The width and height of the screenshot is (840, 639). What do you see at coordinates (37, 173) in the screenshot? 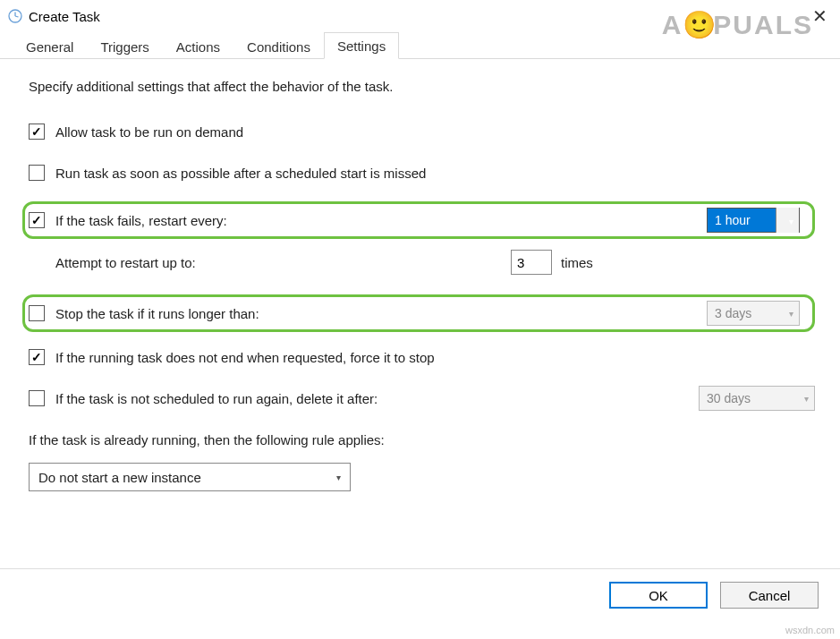
I see `checkbox-run-asap` at bounding box center [37, 173].